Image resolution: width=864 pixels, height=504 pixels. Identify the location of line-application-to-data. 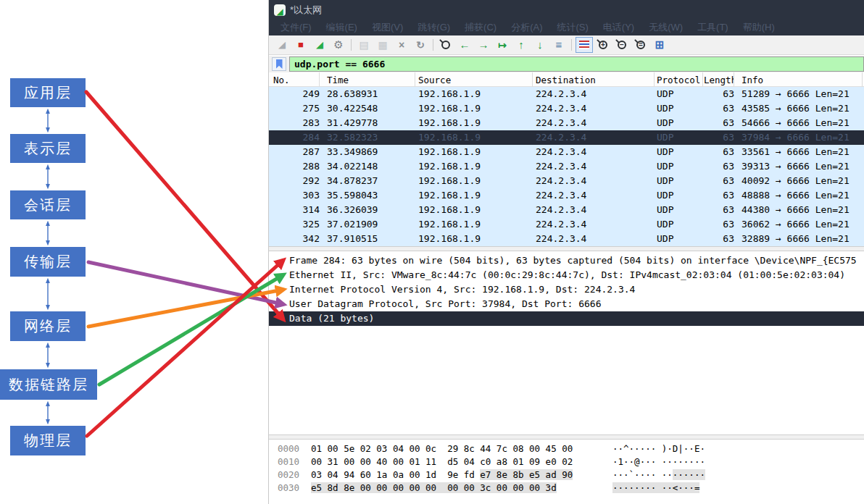
(184, 206).